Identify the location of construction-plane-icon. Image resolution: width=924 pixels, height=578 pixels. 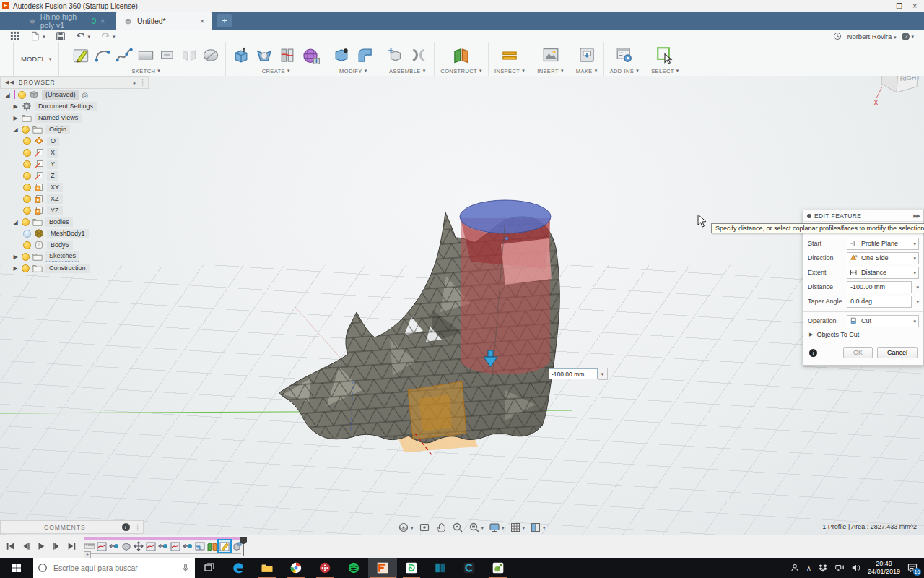
(461, 55).